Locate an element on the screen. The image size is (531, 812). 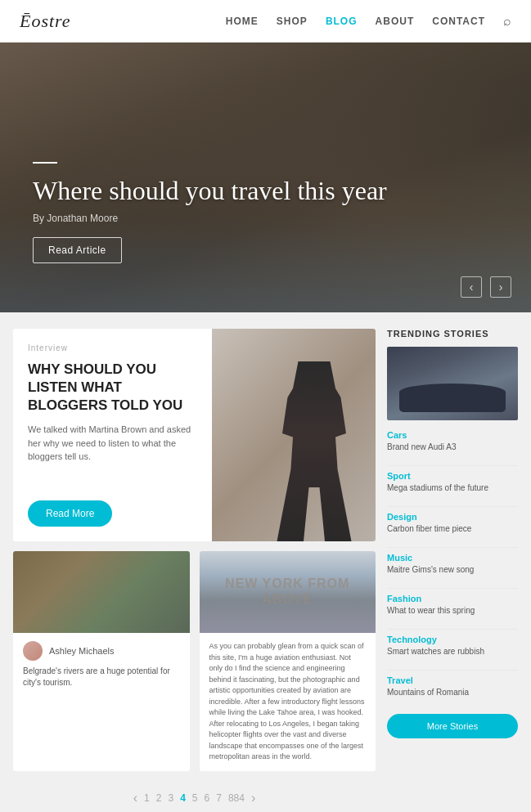
nav-blog: BLOG is located at coordinates (342, 21).